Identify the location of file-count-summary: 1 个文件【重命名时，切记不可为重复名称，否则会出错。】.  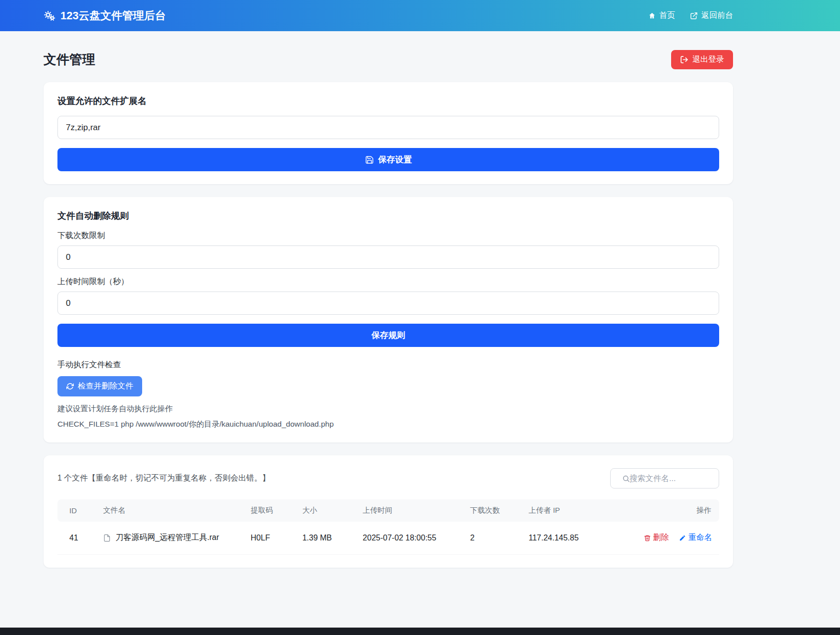
(163, 478).